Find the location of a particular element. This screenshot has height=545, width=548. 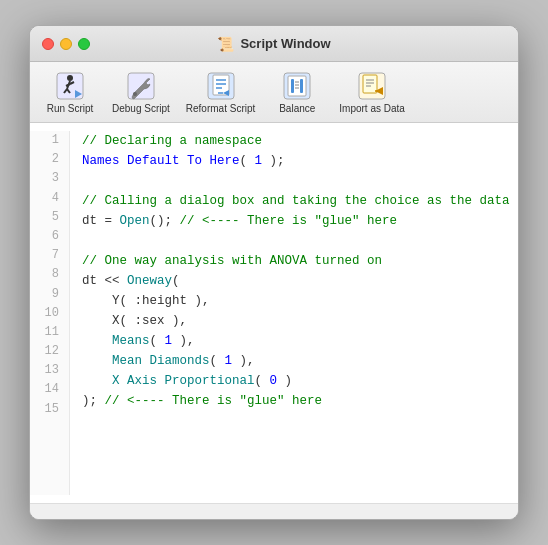

code-line: Means( 1 ), is located at coordinates (296, 341).